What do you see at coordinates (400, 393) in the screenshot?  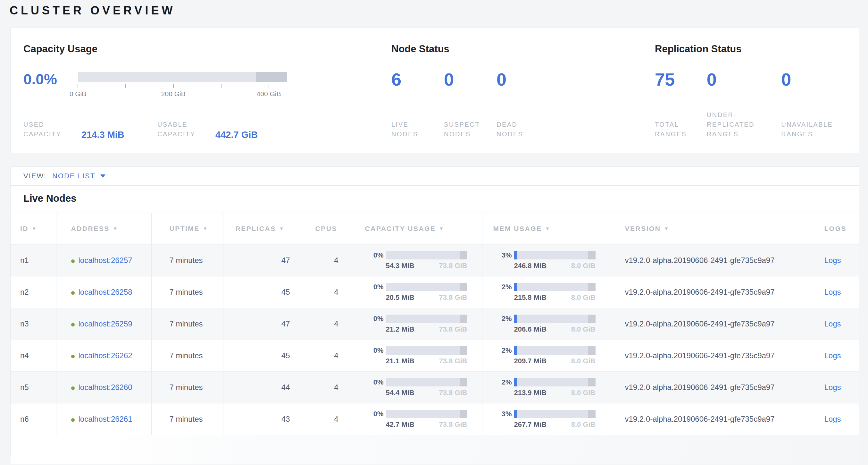 I see `usage-used-value: 54.4 MiB` at bounding box center [400, 393].